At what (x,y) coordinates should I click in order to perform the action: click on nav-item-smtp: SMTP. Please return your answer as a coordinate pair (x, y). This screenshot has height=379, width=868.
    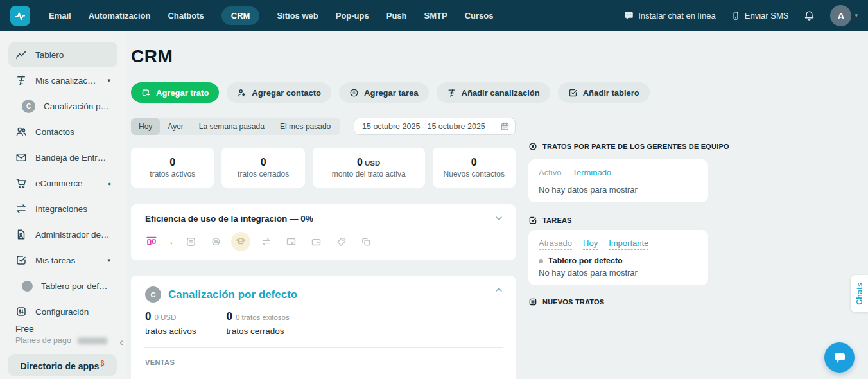
    Looking at the image, I should click on (436, 15).